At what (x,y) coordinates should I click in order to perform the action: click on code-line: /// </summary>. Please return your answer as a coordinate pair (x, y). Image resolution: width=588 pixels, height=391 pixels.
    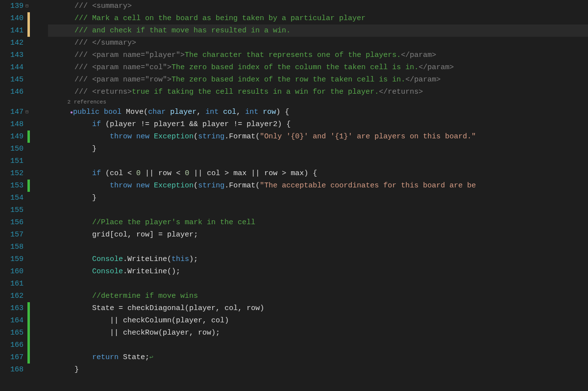
    Looking at the image, I should click on (318, 43).